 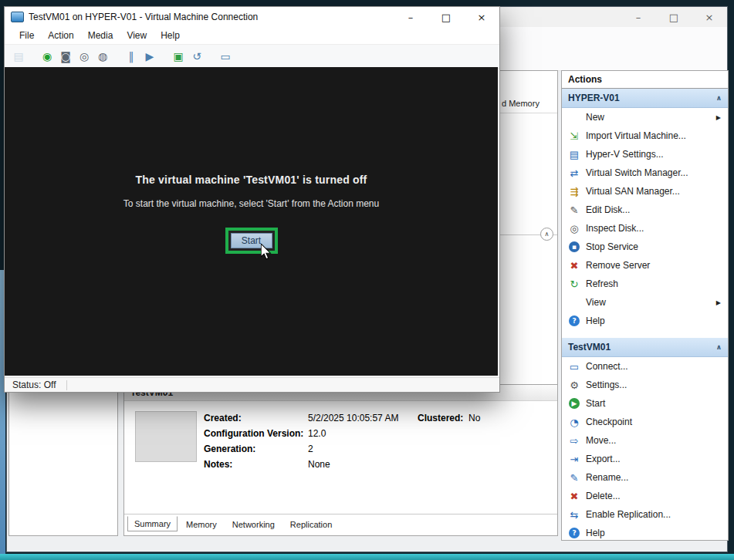 I want to click on stop-service-icon: ▪, so click(x=574, y=247).